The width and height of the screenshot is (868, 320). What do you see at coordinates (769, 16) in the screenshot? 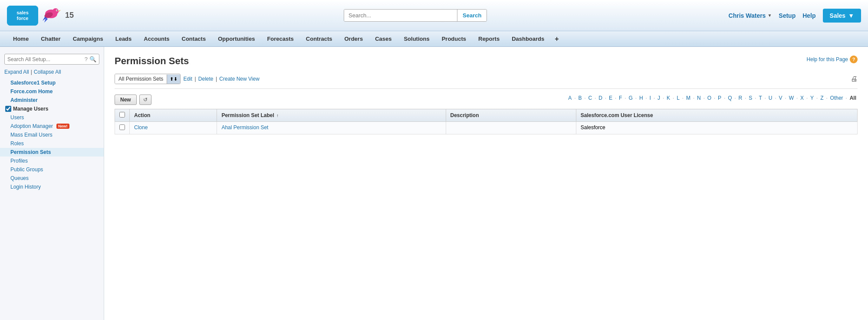
I see `user-dropdown-arrow-icon: ▼` at bounding box center [769, 16].